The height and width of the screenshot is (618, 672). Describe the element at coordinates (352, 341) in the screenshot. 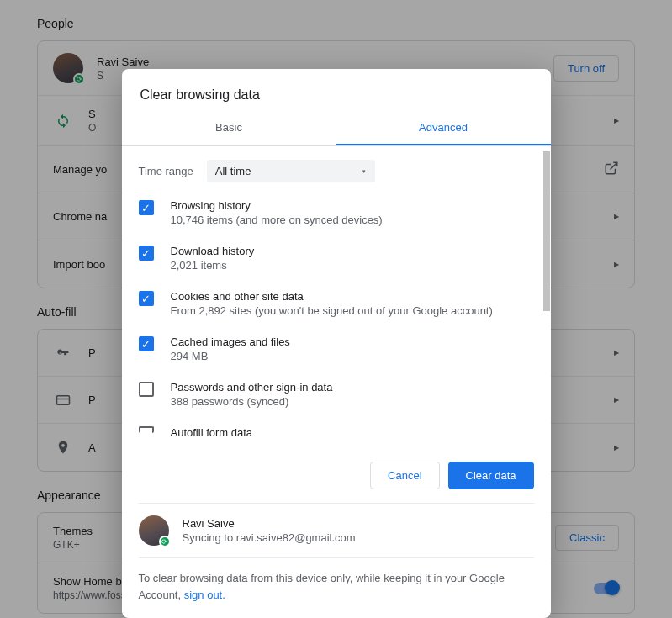

I see `option-title: Cached images and files` at that location.